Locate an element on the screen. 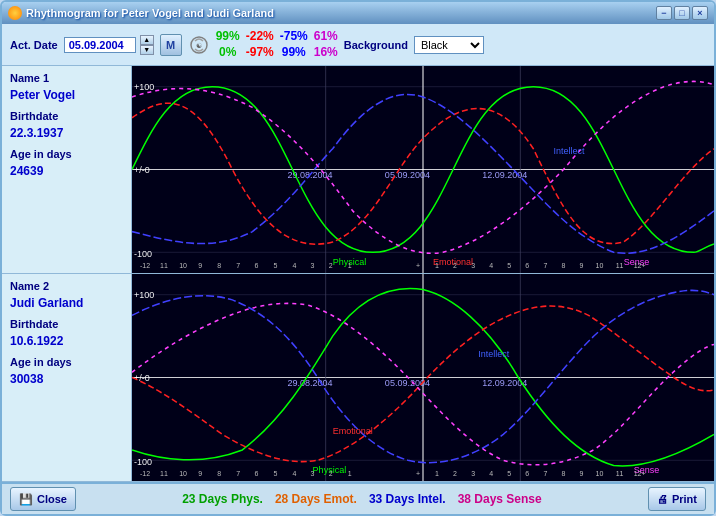 The height and width of the screenshot is (516, 716). bg-label: Background is located at coordinates (376, 45).